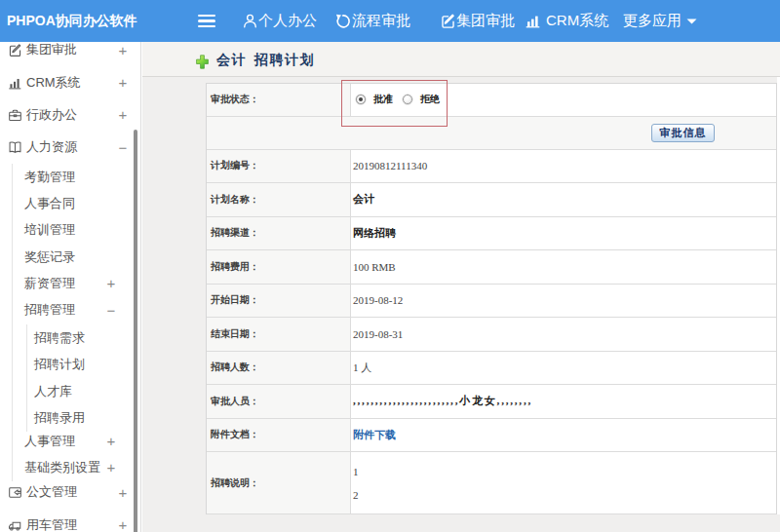 The height and width of the screenshot is (532, 780). Describe the element at coordinates (491, 133) in the screenshot. I see `approval-info-cell: 审批信息` at that location.